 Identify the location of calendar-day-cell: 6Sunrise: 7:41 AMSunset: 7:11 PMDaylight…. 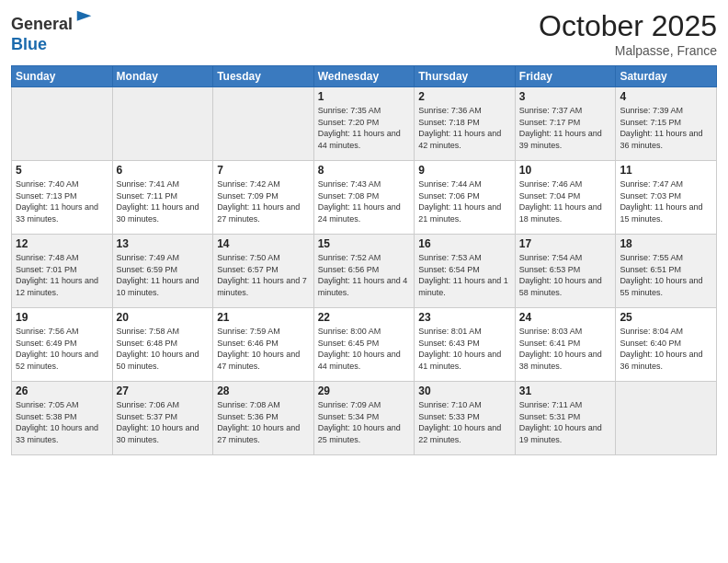
(163, 198).